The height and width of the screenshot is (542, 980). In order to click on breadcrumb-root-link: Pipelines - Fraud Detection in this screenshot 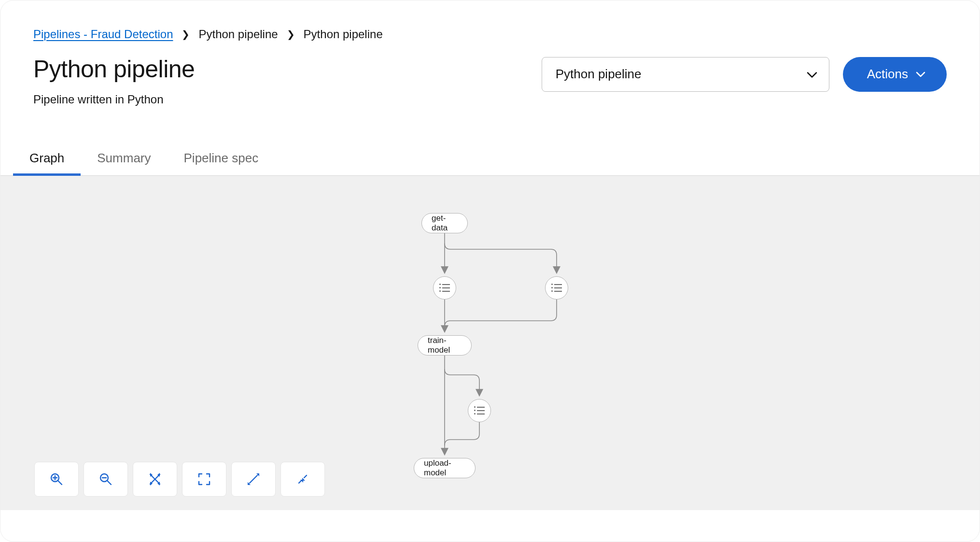, I will do `click(103, 35)`.